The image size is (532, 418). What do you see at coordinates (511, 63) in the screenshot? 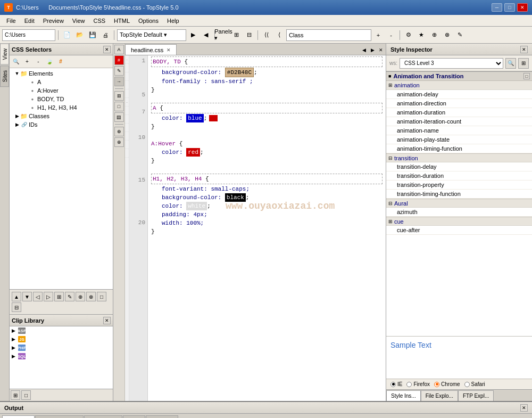
I see `inspector-icon-btn-1: 🔍` at bounding box center [511, 63].